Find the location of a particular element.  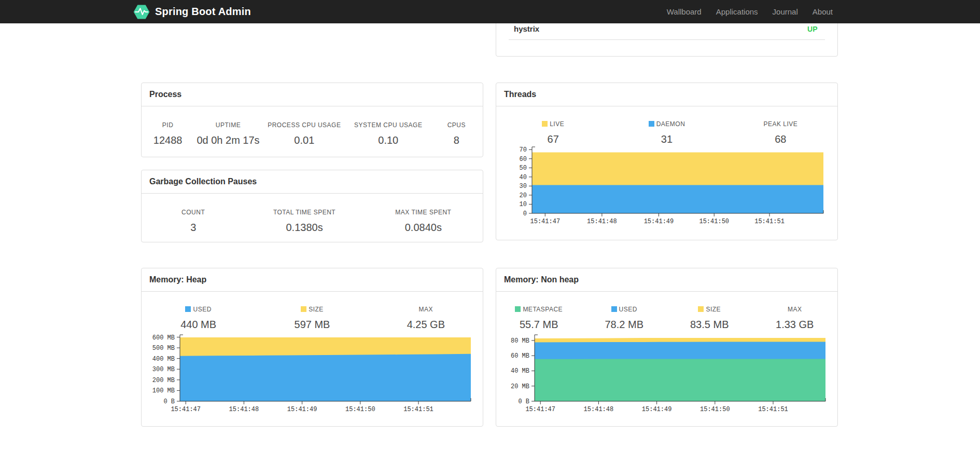

navbar: Spring Boot Admin Wallboard Applications… is located at coordinates (490, 11).